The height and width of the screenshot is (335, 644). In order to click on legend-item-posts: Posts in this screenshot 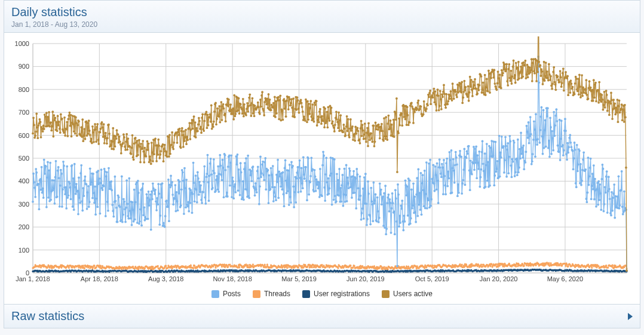, I will do `click(226, 294)`.